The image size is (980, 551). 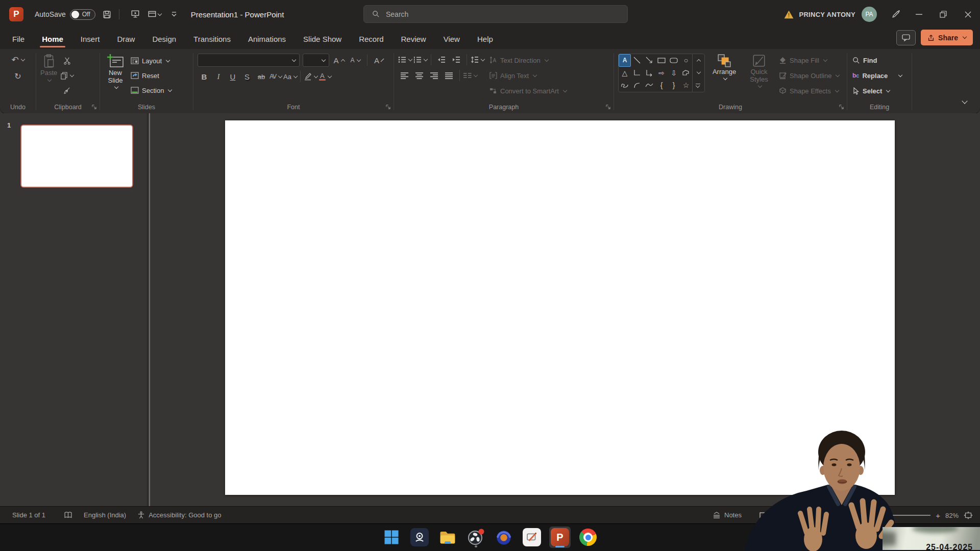 What do you see at coordinates (456, 60) in the screenshot?
I see `increase-indent-button` at bounding box center [456, 60].